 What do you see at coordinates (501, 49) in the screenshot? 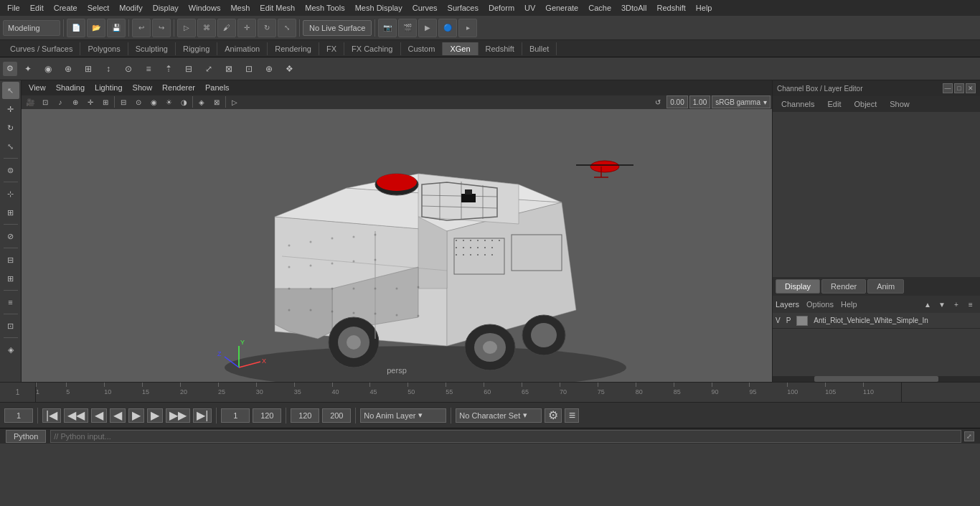
I see `tab-redshift: Redshift` at bounding box center [501, 49].